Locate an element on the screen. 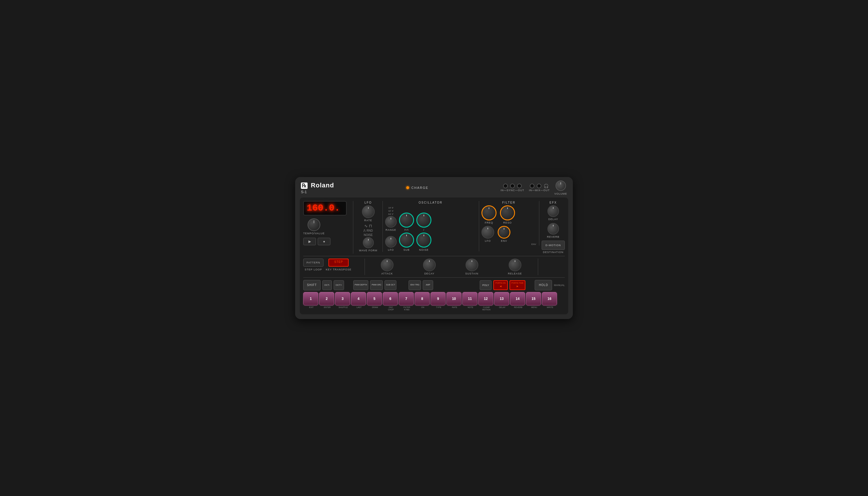  osc-wave2-label: / is located at coordinates (424, 230).